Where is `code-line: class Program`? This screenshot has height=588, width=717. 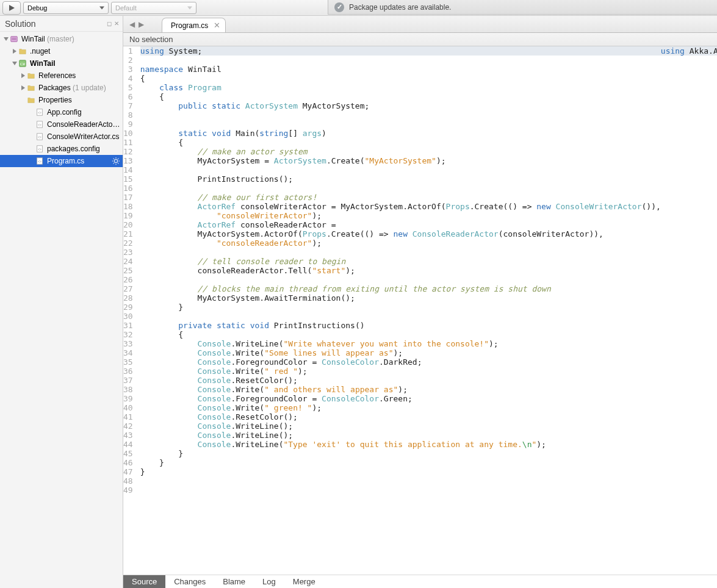
code-line: class Program is located at coordinates (400, 88).